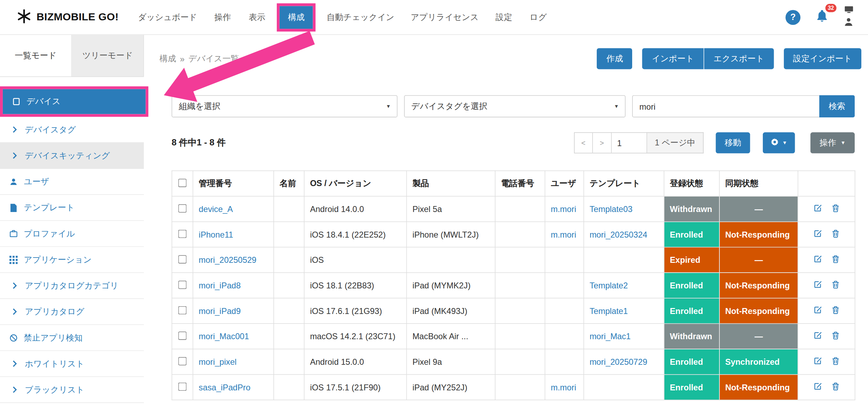 The image size is (868, 417). Describe the element at coordinates (72, 338) in the screenshot. I see `sidebar-item-prohibited-app-detection: 禁止アプリ検知` at that location.